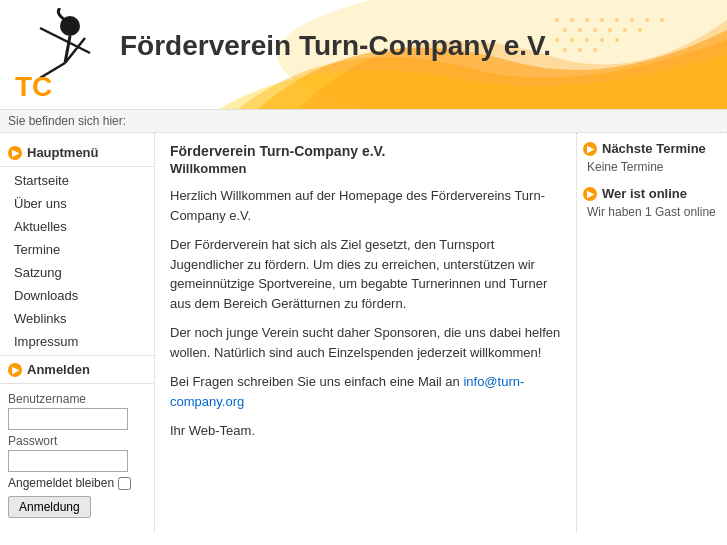  I want to click on sidebar-item-aktuelles: Aktuelles, so click(77, 226).